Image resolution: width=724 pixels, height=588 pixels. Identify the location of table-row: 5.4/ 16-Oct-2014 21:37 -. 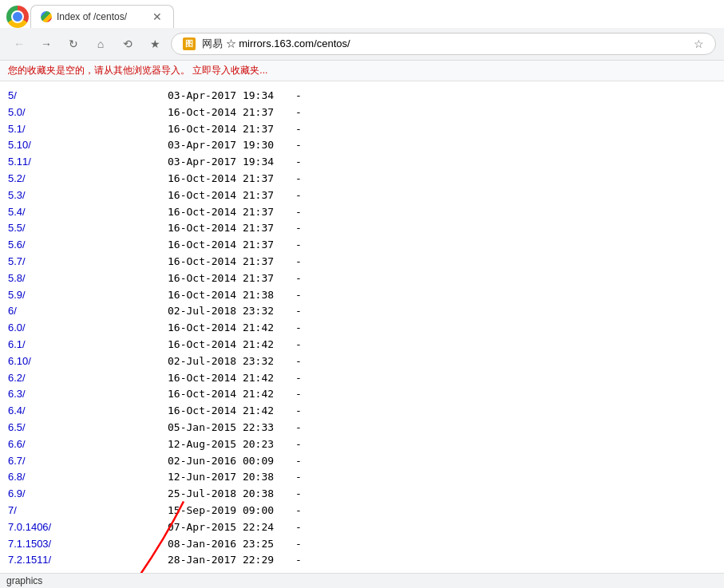
(362, 212).